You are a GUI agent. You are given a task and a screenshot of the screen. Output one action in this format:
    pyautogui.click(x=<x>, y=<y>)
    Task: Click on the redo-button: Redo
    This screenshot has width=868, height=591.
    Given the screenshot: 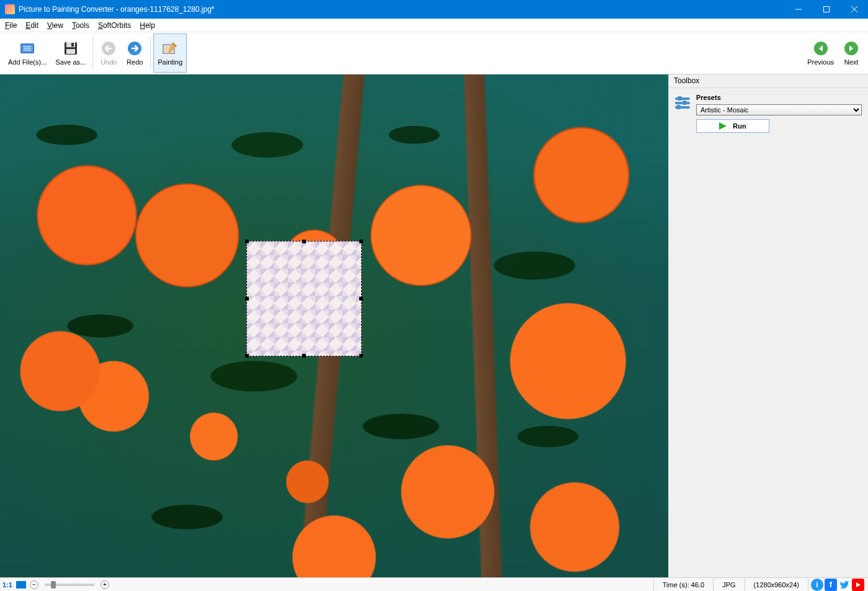 What is the action you would take?
    pyautogui.click(x=135, y=53)
    